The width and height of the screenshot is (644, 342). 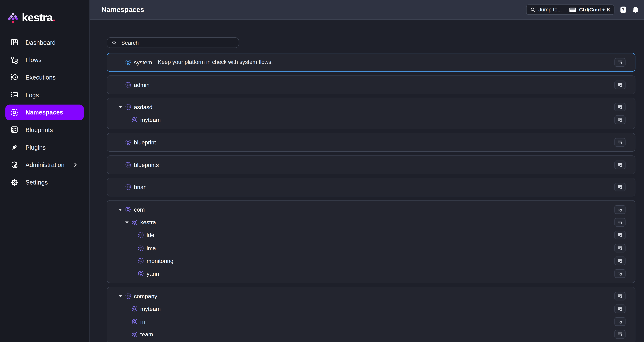 What do you see at coordinates (636, 9) in the screenshot?
I see `bell-icon` at bounding box center [636, 9].